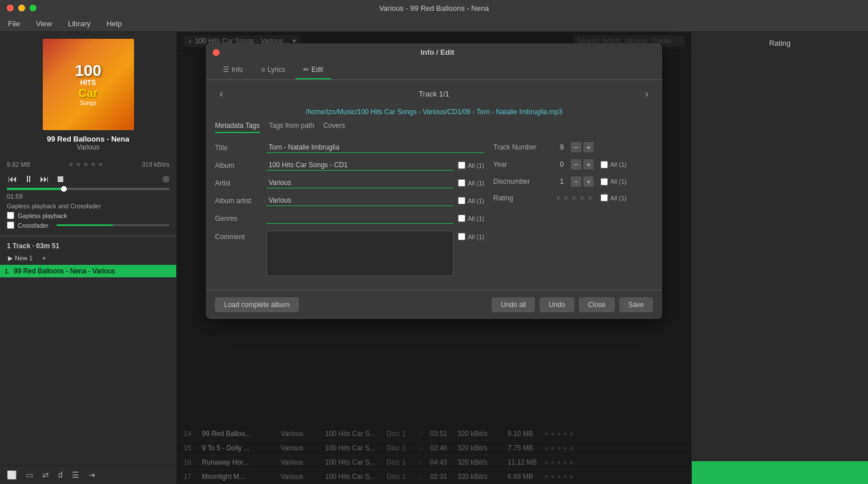 Image resolution: width=868 pixels, height=484 pixels. What do you see at coordinates (350, 201) in the screenshot?
I see `field-row-album-artist: Album artist All (1)` at bounding box center [350, 201].